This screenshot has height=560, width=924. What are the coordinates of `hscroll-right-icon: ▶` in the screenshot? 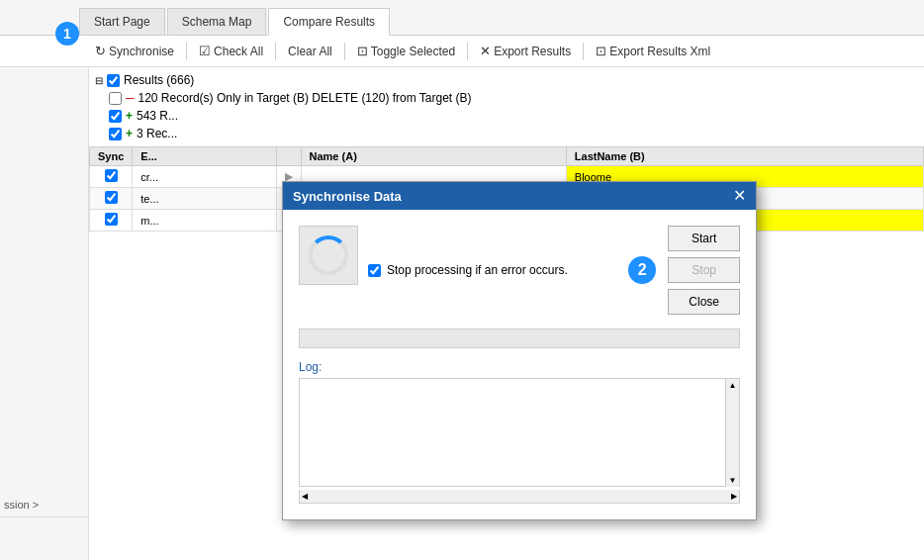 It's located at (734, 497).